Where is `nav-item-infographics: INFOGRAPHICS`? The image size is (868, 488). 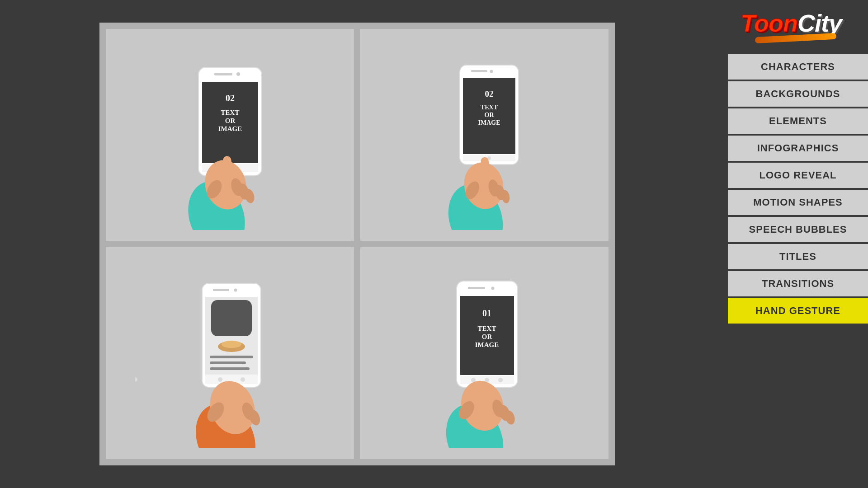
nav-item-infographics: INFOGRAPHICS is located at coordinates (798, 148).